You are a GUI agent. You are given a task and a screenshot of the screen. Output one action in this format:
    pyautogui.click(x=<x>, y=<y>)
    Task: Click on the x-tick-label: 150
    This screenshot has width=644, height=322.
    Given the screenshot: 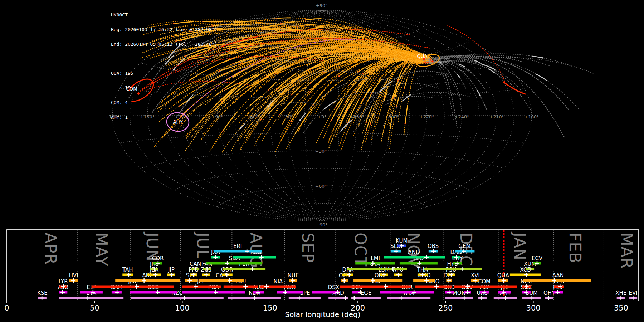 What is the action you would take?
    pyautogui.click(x=270, y=308)
    